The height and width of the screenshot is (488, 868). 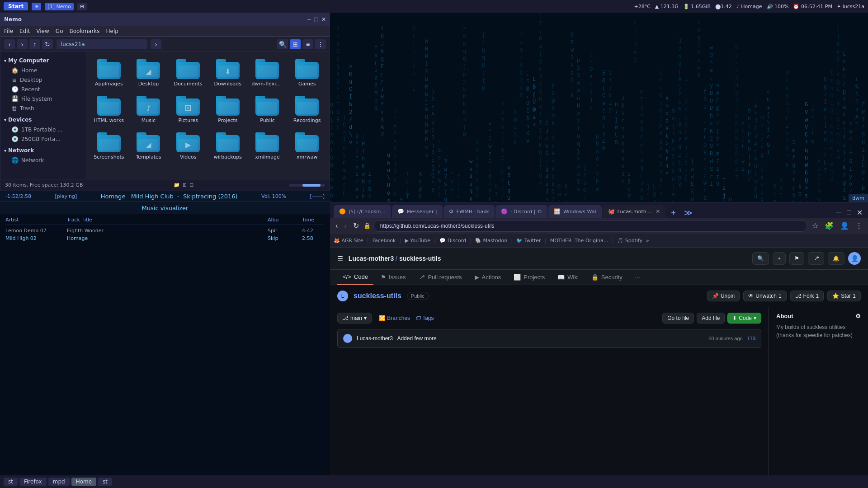 I want to click on gh-nav-code: </> Code, so click(x=355, y=277).